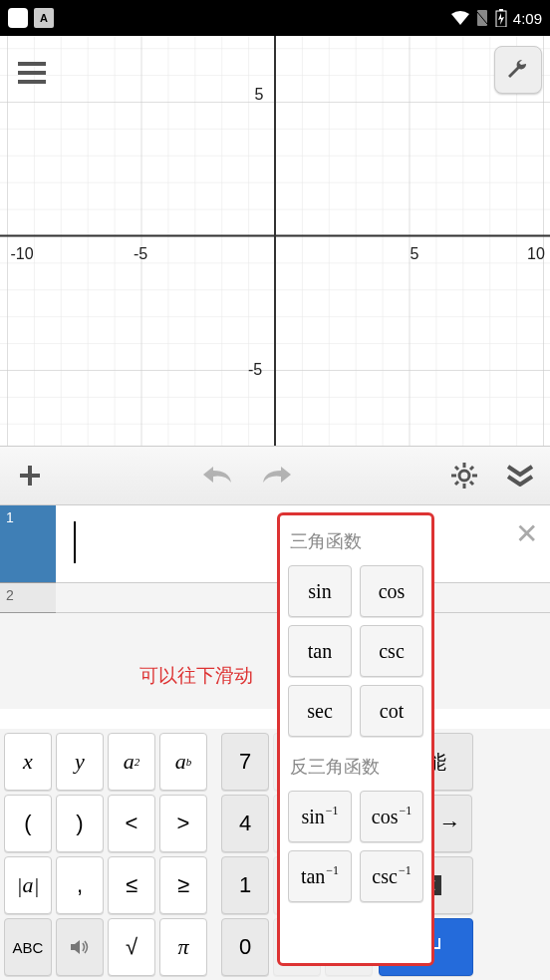 Image resolution: width=550 pixels, height=980 pixels. I want to click on popup-section-title: 反三角函数, so click(356, 767).